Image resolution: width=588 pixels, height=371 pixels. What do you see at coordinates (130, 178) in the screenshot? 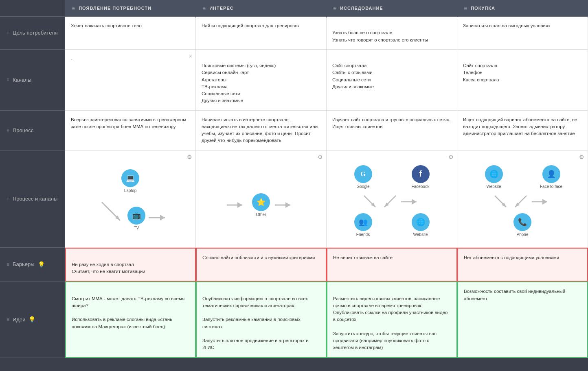
I see `laptop-icon: 💻` at bounding box center [130, 178].